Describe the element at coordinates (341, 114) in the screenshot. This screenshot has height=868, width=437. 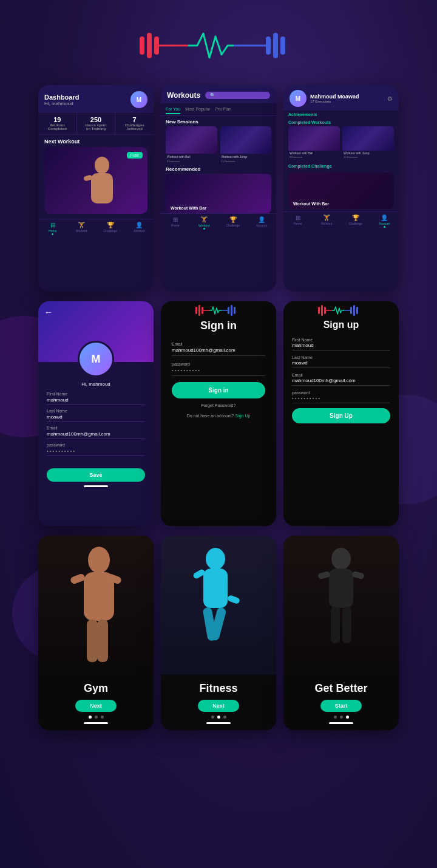
I see `achievements-label: Achievements` at that location.